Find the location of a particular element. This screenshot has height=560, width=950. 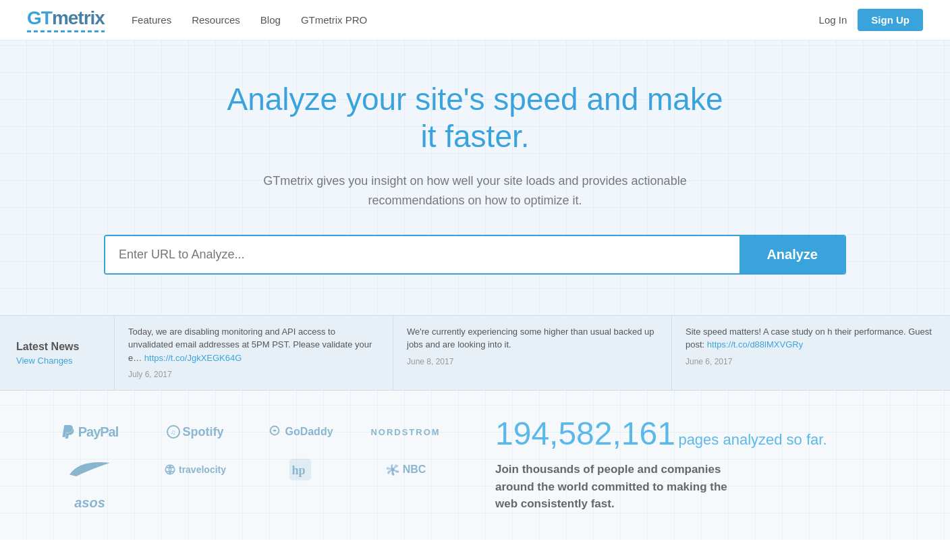

news-item-3: Site speed matters! A case study on h th… is located at coordinates (811, 354).